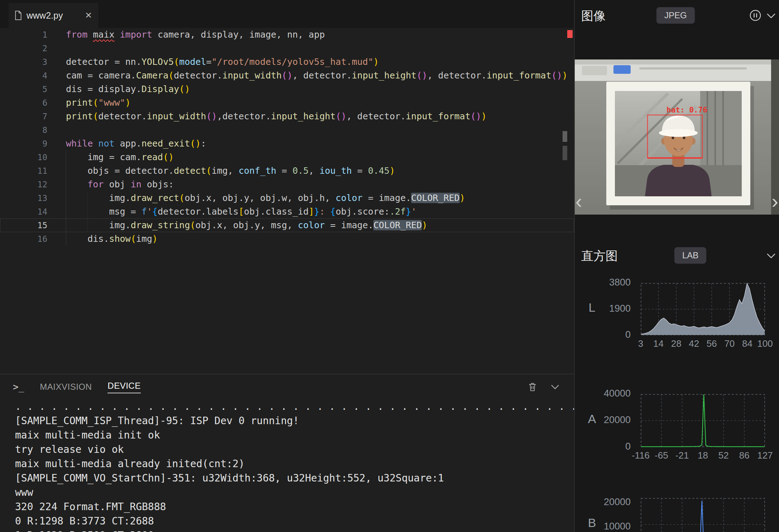 This screenshot has height=532, width=779. I want to click on pause-stream-icon, so click(755, 15).